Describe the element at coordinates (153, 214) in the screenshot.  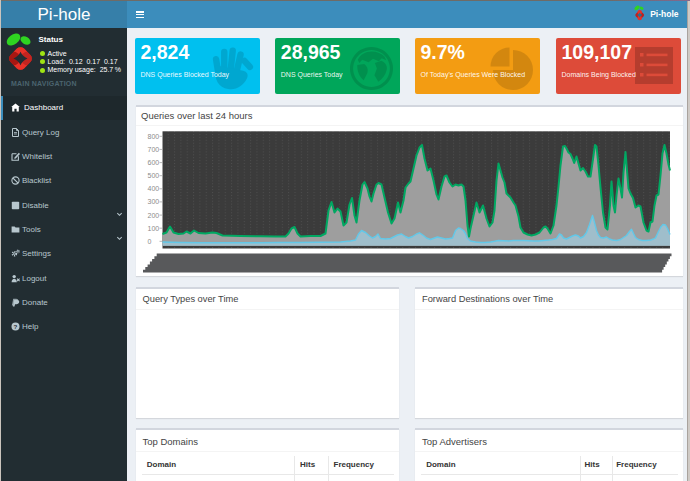
I see `svg-text: 200` at that location.